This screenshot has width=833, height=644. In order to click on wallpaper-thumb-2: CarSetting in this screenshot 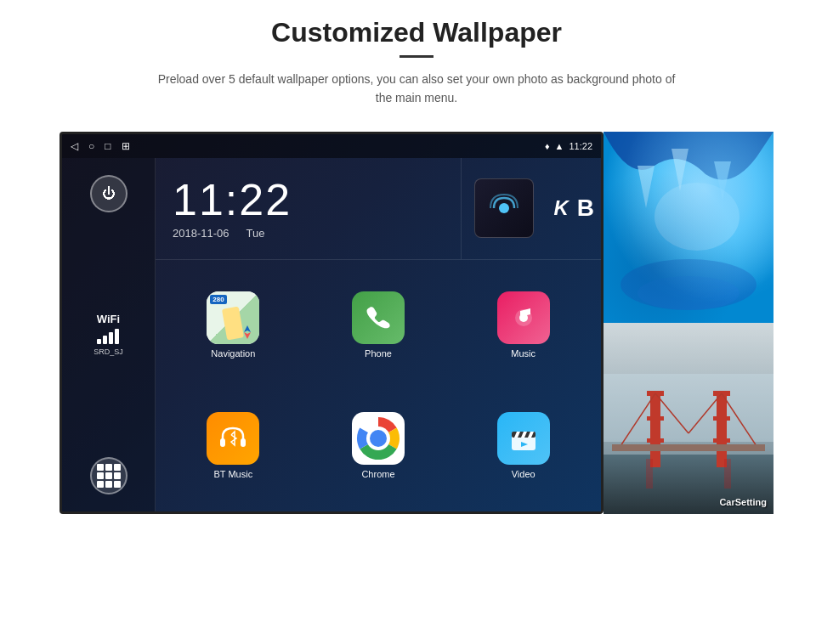, I will do `click(688, 418)`.